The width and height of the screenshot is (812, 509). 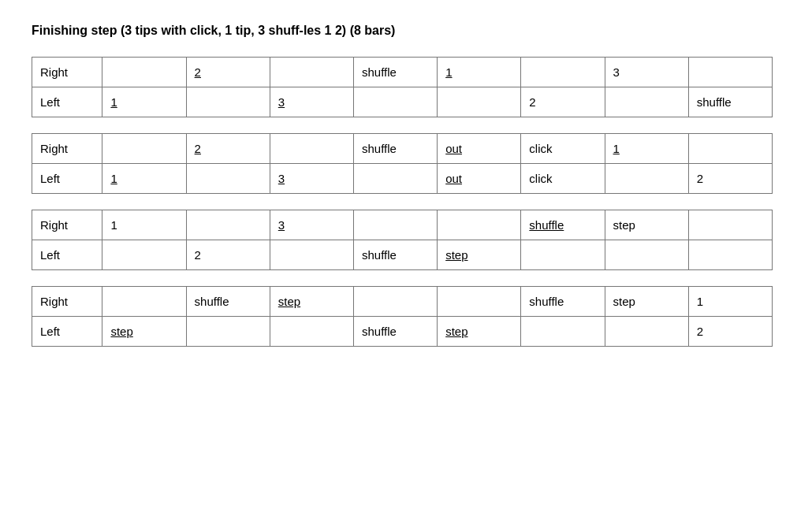 What do you see at coordinates (406, 240) in the screenshot?
I see `dance-section-section3: Right13shufflestepLeft2shufflestep` at bounding box center [406, 240].